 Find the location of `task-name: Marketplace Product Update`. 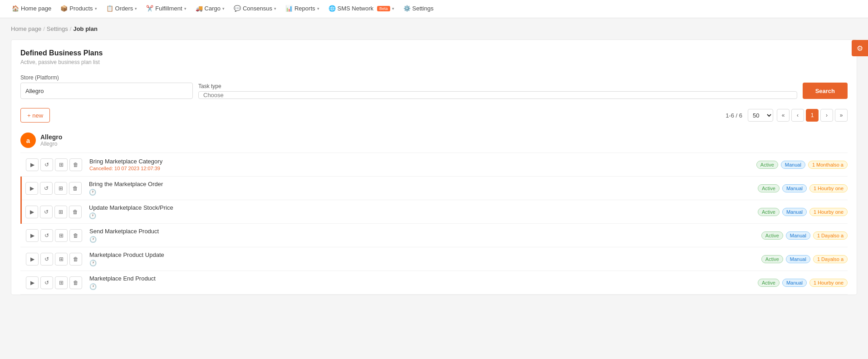

task-name: Marketplace Product Update is located at coordinates (426, 255).